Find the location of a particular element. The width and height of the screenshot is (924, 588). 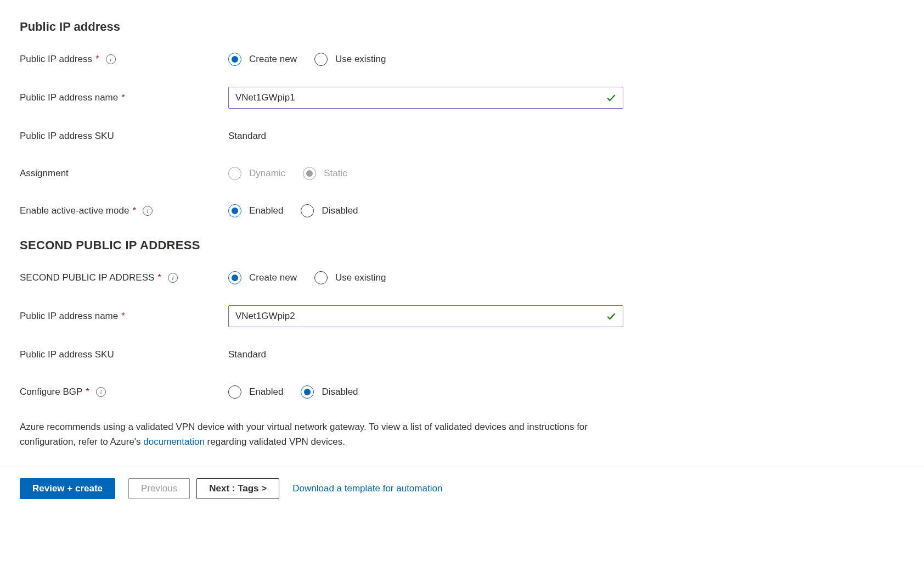

next-tags-button: Next : Tags > is located at coordinates (238, 489).